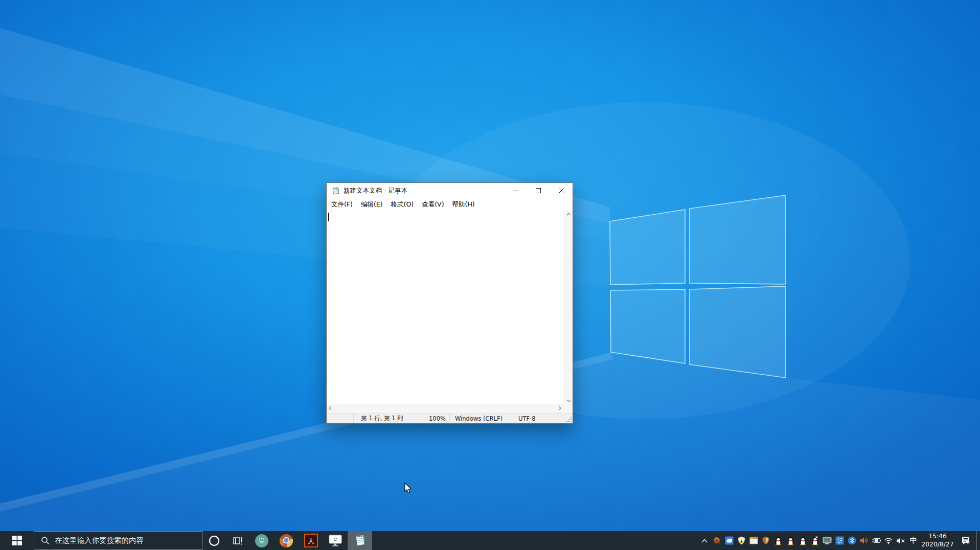 The width and height of the screenshot is (980, 550). What do you see at coordinates (17, 541) in the screenshot?
I see `start-button` at bounding box center [17, 541].